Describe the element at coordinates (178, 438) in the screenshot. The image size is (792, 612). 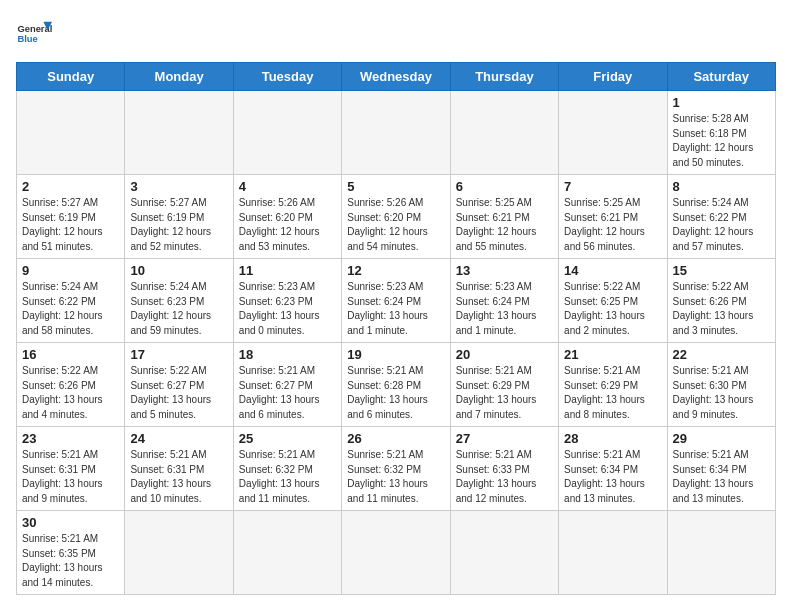
I see `day-number: 24` at that location.